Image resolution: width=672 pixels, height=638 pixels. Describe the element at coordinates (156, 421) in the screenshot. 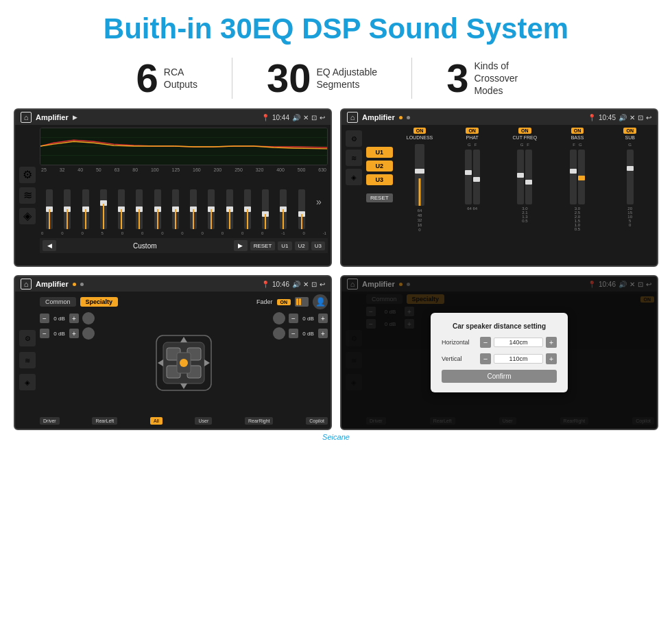

I see `all-btn: All` at that location.